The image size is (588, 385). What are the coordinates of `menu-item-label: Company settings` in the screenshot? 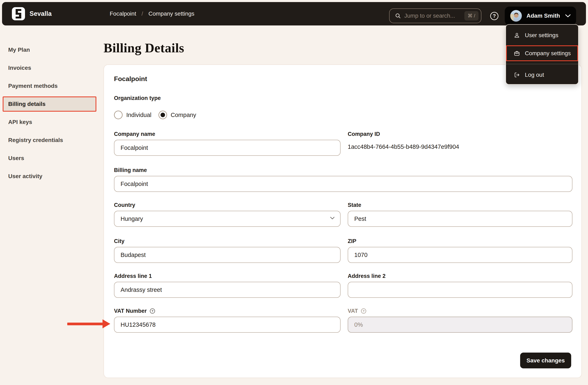 It's located at (548, 53).